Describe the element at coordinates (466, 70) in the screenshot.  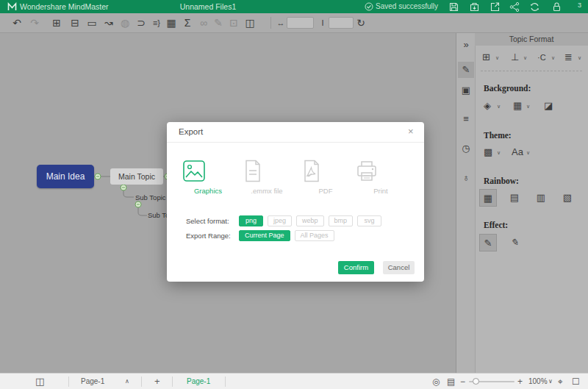
I see `format-brush-icon: ✎` at that location.